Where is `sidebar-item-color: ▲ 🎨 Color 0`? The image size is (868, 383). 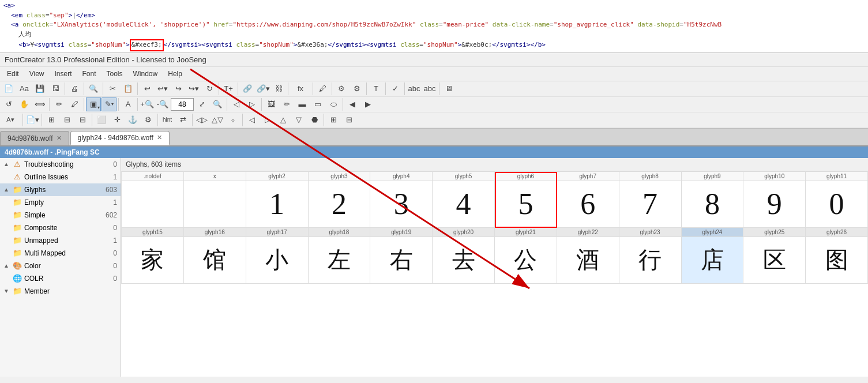 sidebar-item-color: ▲ 🎨 Color 0 is located at coordinates (60, 266).